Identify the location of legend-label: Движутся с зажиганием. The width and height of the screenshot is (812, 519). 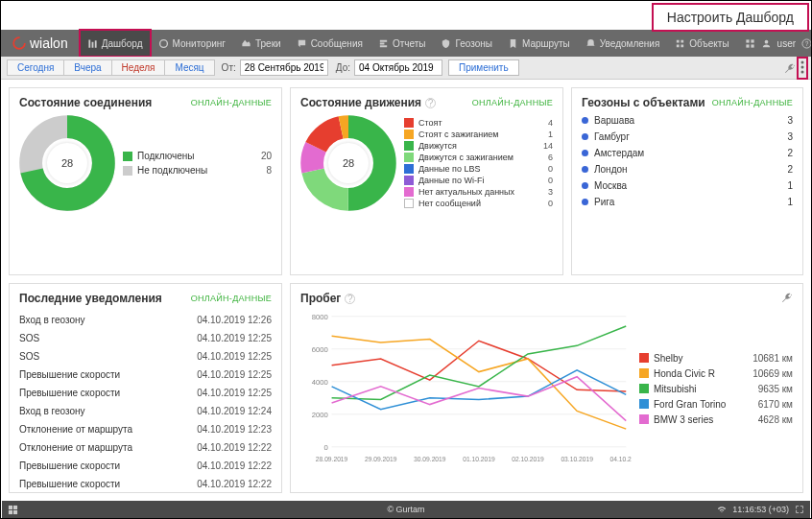
(466, 157).